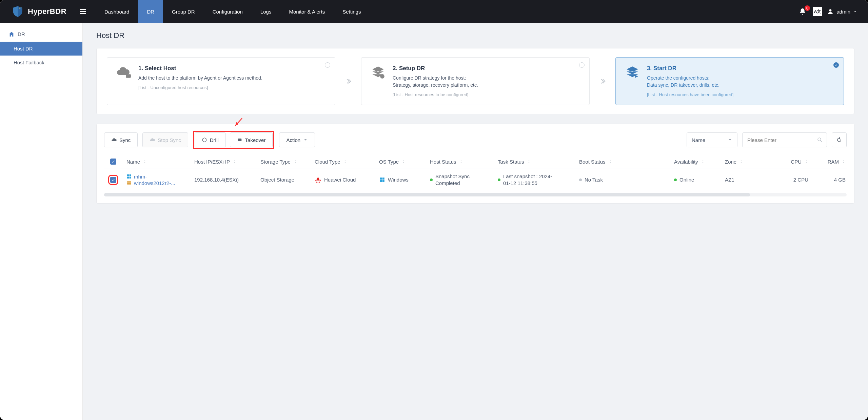 The height and width of the screenshot is (420, 868). I want to click on nav-item-monitor-alerts: Monitor & Alerts, so click(307, 12).